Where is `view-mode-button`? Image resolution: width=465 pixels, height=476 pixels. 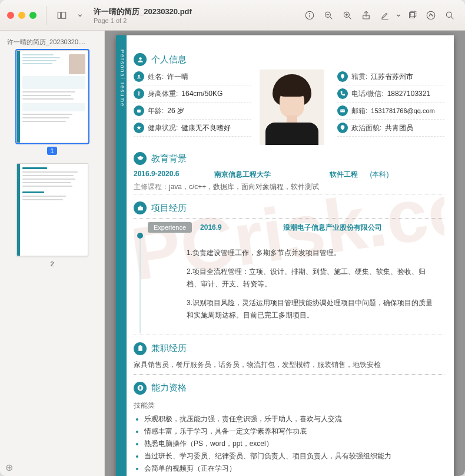 view-mode-button is located at coordinates (62, 15).